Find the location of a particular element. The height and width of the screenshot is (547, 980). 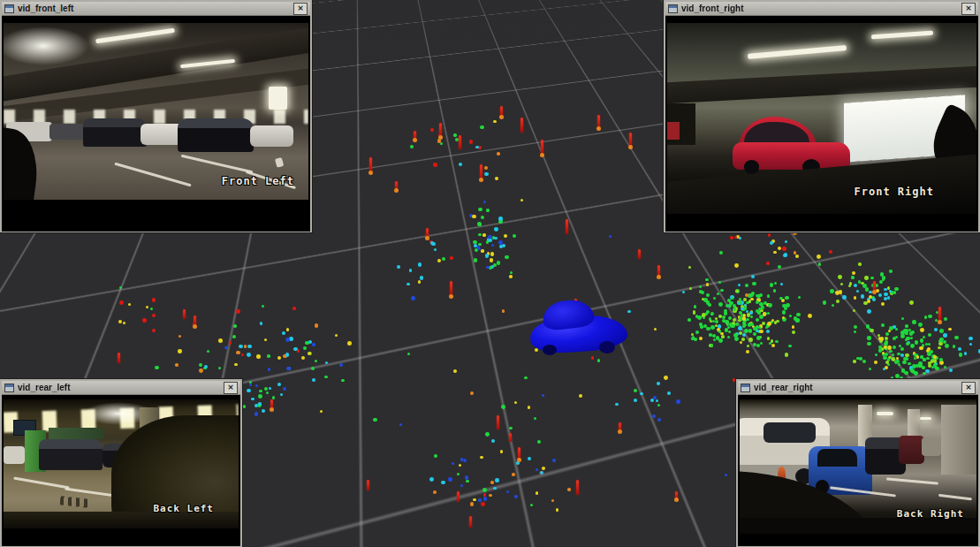

window-titlebar: vid_front_right × is located at coordinates (822, 9).